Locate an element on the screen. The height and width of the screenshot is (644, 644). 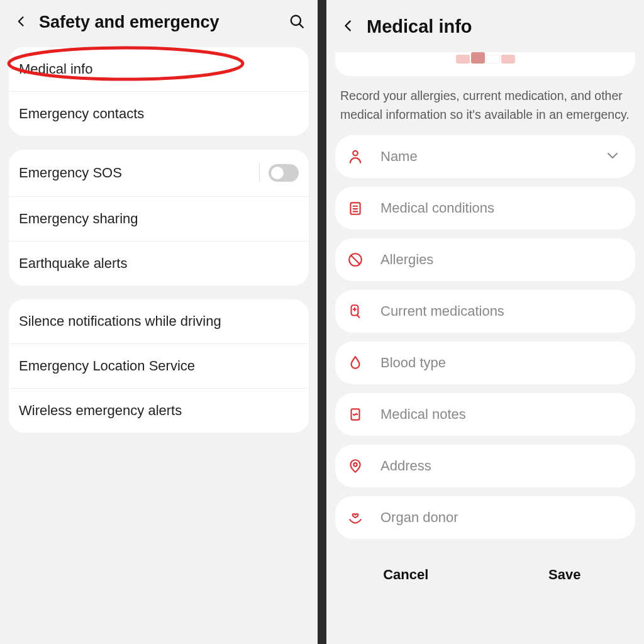
page-title: Safety and emergency is located at coordinates (158, 23).